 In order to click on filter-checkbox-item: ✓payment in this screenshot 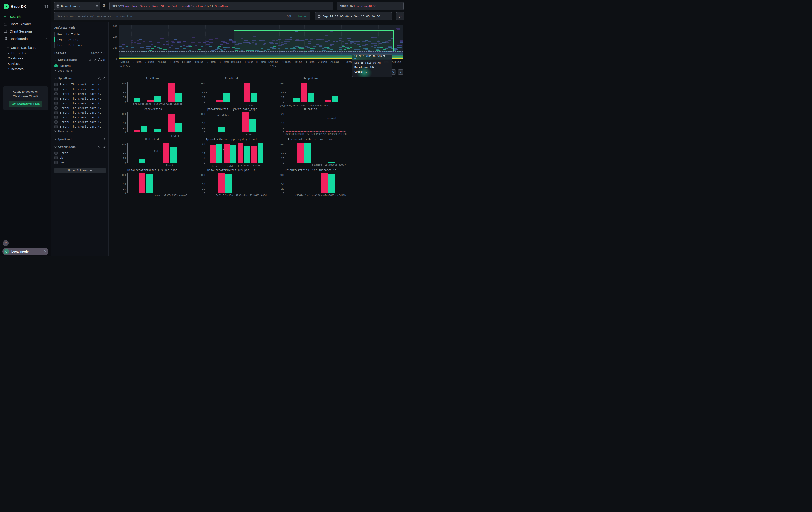, I will do `click(80, 66)`.